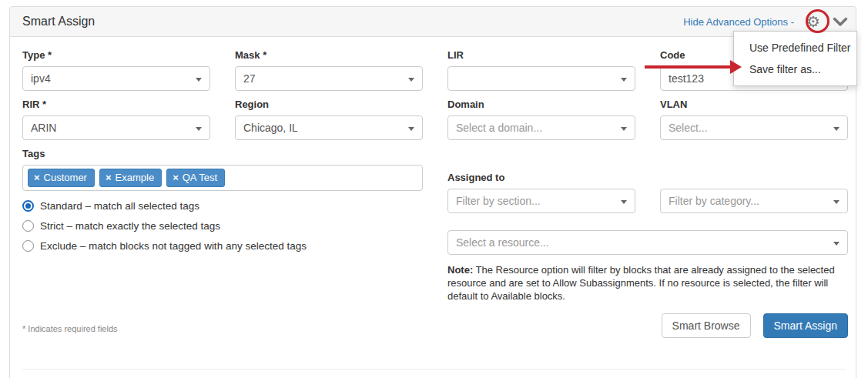 Image resolution: width=868 pixels, height=378 pixels. Describe the element at coordinates (223, 169) in the screenshot. I see `tags-field: Tags × Customer × Example ×` at that location.